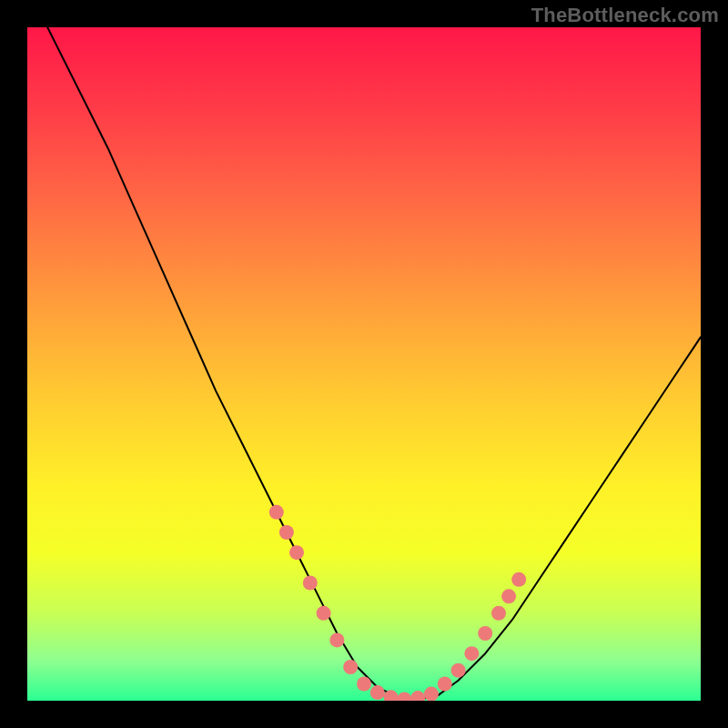 The image size is (728, 728). What do you see at coordinates (625, 15) in the screenshot?
I see `watermark-text: TheBottleneck.com` at bounding box center [625, 15].